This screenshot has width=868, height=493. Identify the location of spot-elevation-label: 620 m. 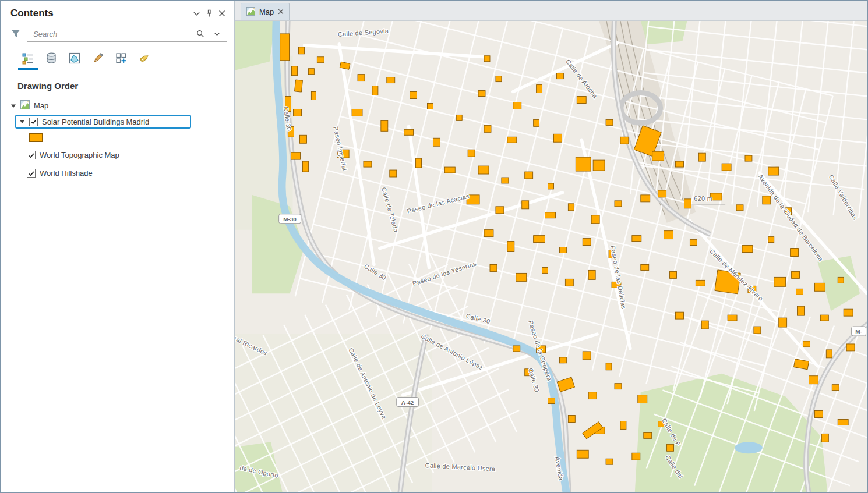
(703, 198).